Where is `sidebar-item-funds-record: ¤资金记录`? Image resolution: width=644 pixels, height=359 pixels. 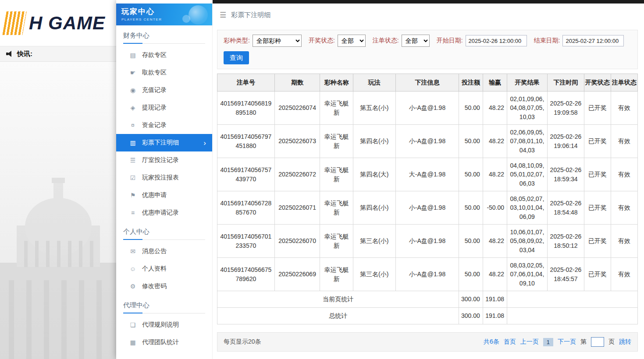 sidebar-item-funds-record: ¤资金记录 is located at coordinates (164, 125).